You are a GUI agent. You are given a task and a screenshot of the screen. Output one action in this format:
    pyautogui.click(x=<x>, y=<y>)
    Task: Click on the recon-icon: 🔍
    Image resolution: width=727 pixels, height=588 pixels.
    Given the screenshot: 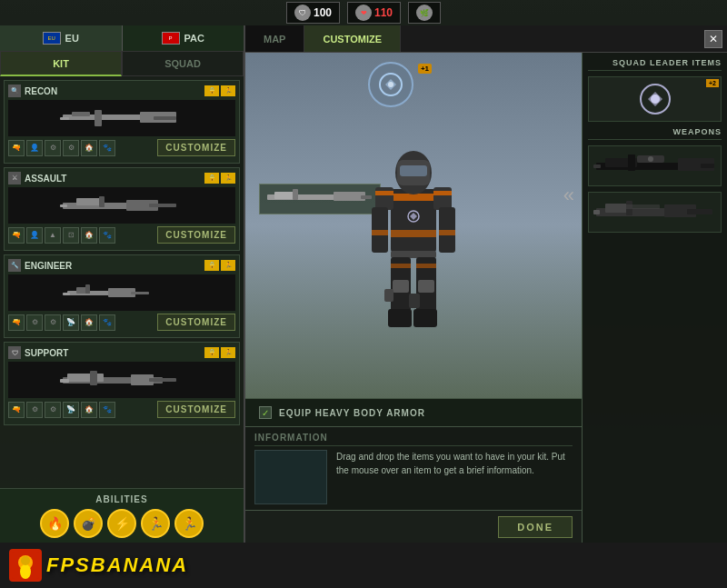 What is the action you would take?
    pyautogui.click(x=15, y=91)
    